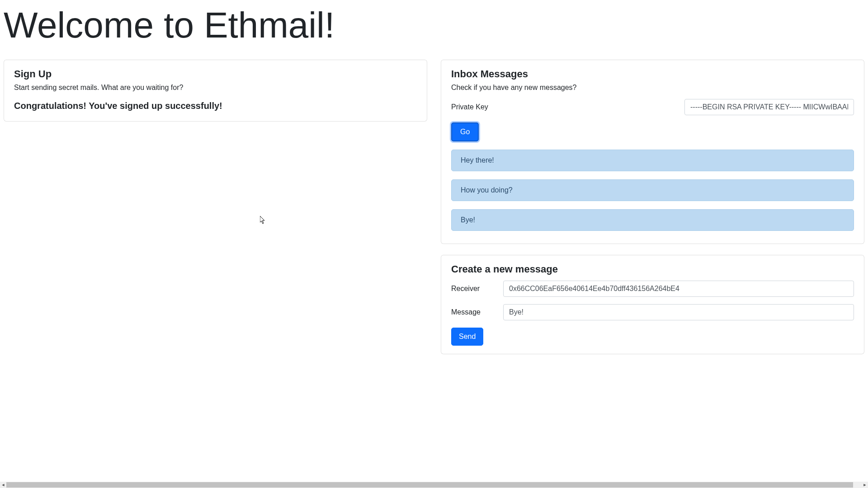  Describe the element at coordinates (653, 160) in the screenshot. I see `list-item: Hey there!` at that location.